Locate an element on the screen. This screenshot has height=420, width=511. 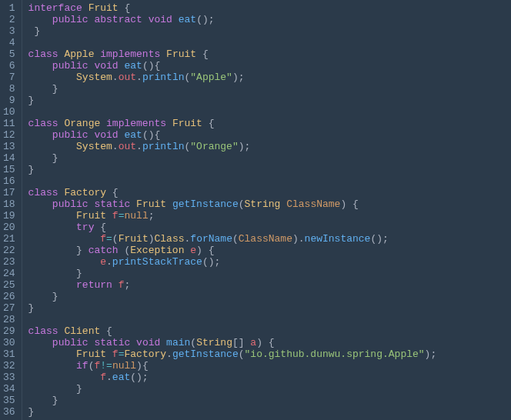
token-kw: return is located at coordinates (94, 285).